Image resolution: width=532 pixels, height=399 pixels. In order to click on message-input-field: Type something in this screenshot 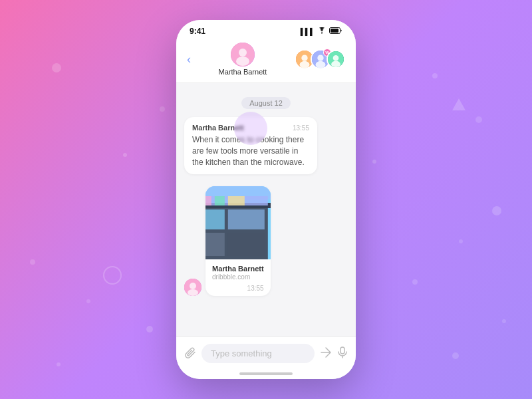, I will do `click(258, 354)`.